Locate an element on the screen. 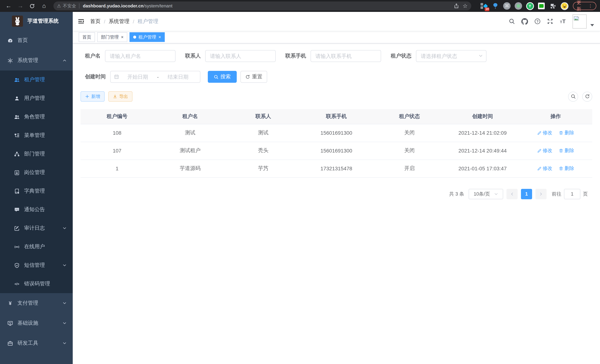 Image resolution: width=600 pixels, height=364 pixels. browser-update-button: 更新 ⋮ is located at coordinates (585, 6).